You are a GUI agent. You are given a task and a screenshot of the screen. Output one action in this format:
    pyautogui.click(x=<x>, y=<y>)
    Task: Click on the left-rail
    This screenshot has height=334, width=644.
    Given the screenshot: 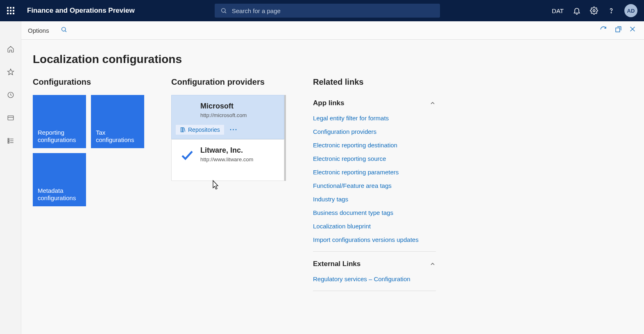 What is the action you would take?
    pyautogui.click(x=11, y=178)
    